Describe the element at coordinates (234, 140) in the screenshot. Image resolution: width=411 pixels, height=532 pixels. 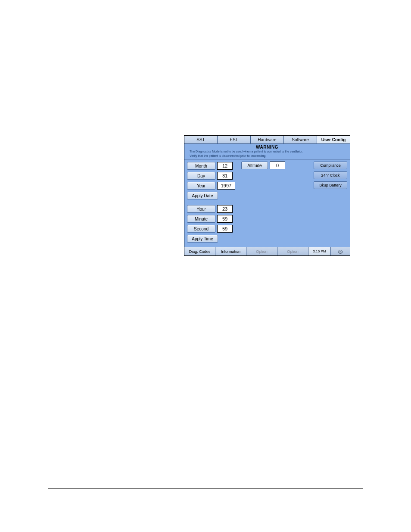
I see `tab-est: EST` at that location.